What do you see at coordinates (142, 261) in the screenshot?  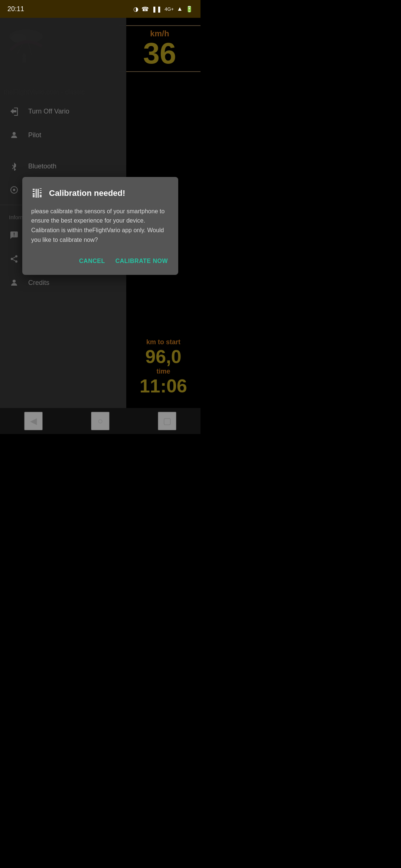 I see `calibrate-now-button: CALIBRATE NOW` at bounding box center [142, 261].